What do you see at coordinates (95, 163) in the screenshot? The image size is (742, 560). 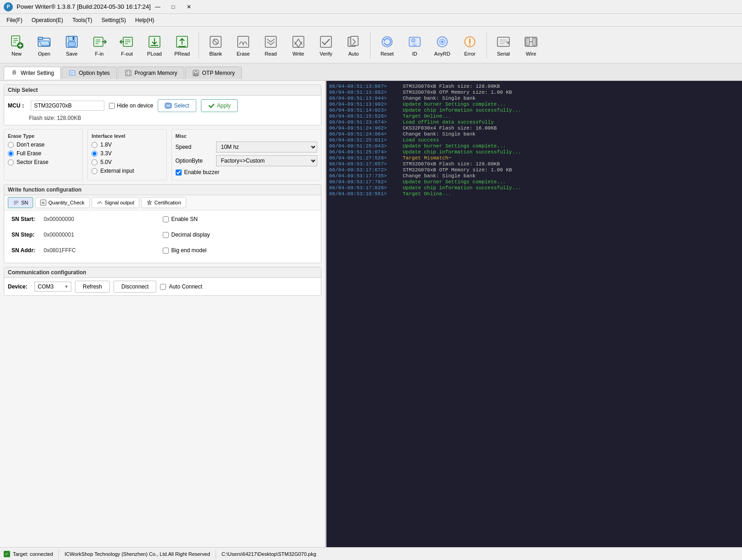 I see `5v0-radio` at bounding box center [95, 163].